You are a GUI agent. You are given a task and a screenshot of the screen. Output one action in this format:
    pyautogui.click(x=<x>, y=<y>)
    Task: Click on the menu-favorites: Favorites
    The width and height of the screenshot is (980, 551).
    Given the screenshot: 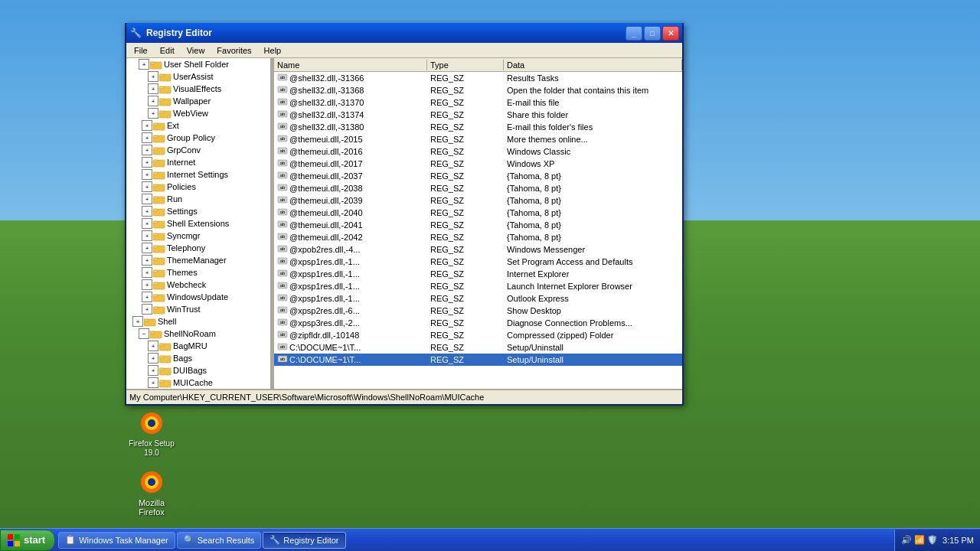 What is the action you would take?
    pyautogui.click(x=234, y=51)
    